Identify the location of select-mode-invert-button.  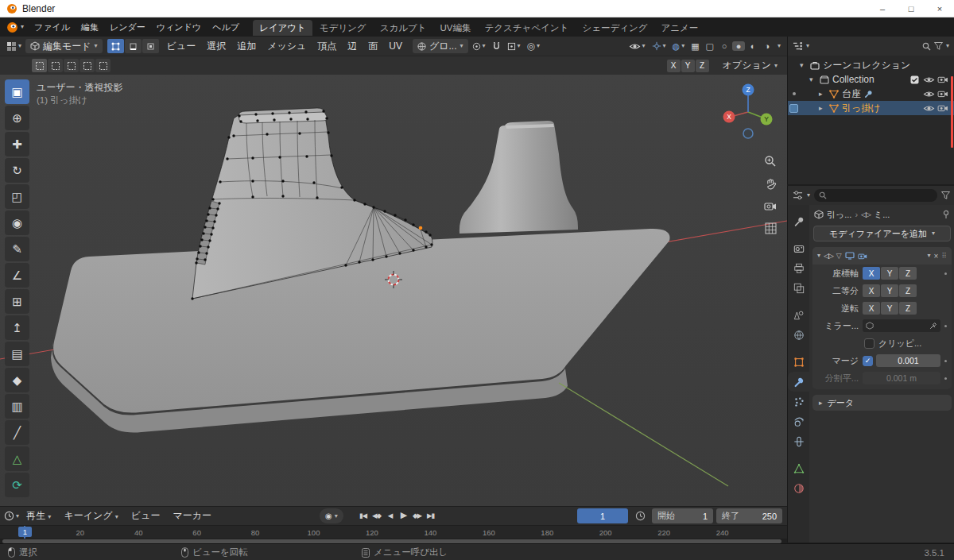
(87, 65).